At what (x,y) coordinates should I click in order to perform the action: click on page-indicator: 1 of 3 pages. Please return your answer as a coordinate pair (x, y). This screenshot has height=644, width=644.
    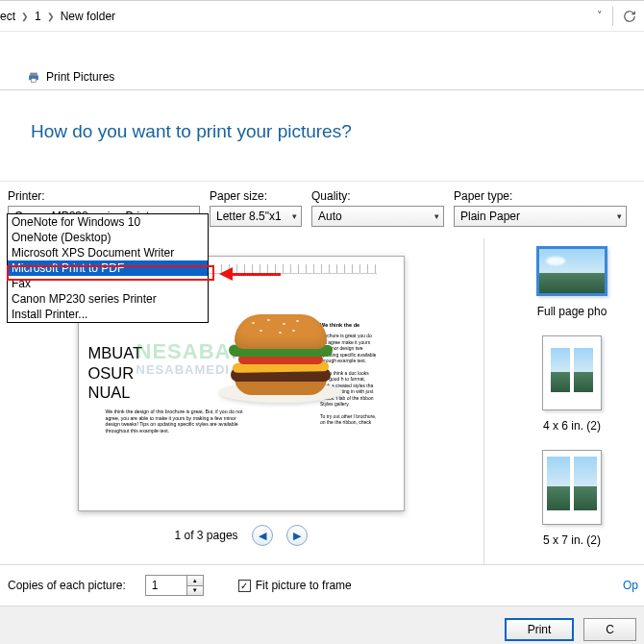
    Looking at the image, I should click on (207, 535).